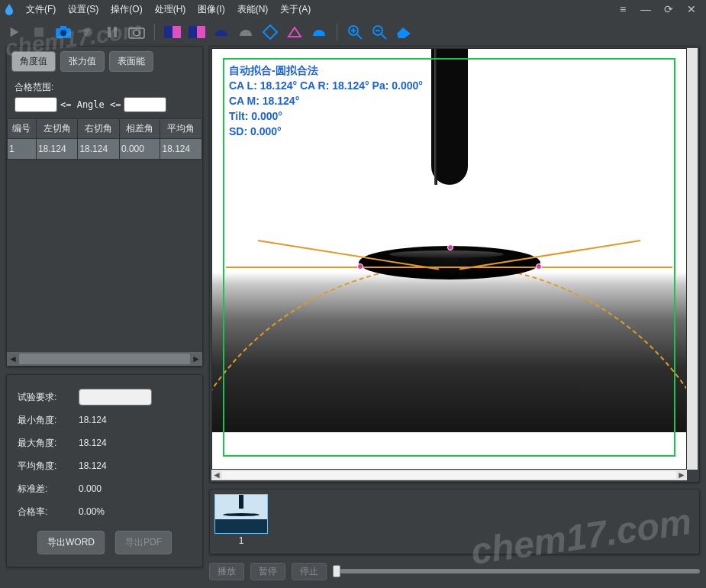  I want to click on export-word-button: 导出WORD, so click(71, 542).